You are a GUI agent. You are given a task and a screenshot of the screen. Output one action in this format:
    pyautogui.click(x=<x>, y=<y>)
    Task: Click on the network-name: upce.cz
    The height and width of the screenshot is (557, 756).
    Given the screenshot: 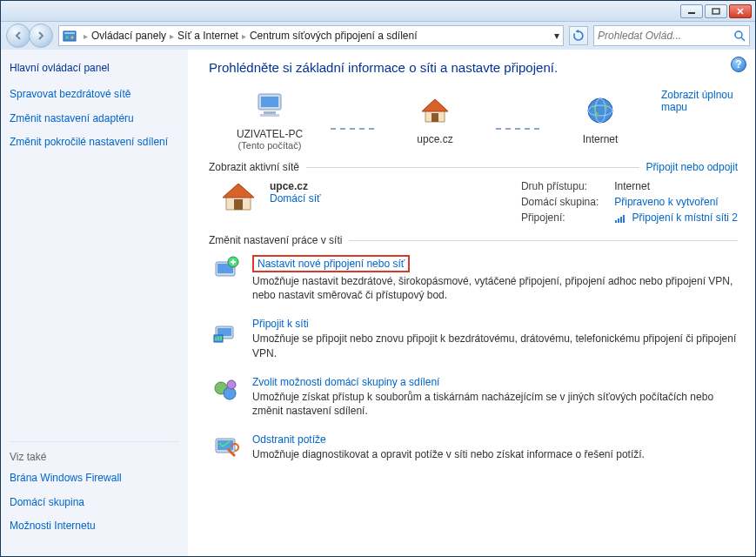 What is the action you would take?
    pyautogui.click(x=296, y=186)
    